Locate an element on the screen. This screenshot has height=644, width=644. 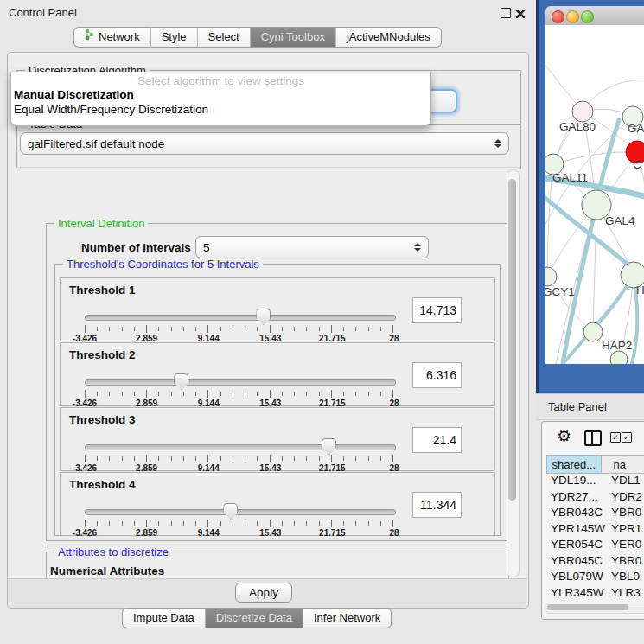
gear-icon: ⚙ is located at coordinates (564, 437).